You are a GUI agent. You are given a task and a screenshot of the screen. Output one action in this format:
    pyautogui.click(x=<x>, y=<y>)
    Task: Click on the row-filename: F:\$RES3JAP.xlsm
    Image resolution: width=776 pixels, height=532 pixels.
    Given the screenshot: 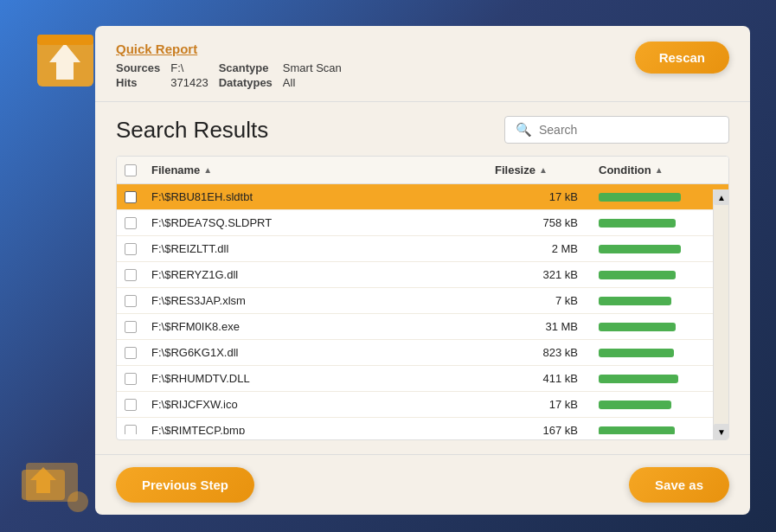 What is the action you would take?
    pyautogui.click(x=317, y=301)
    